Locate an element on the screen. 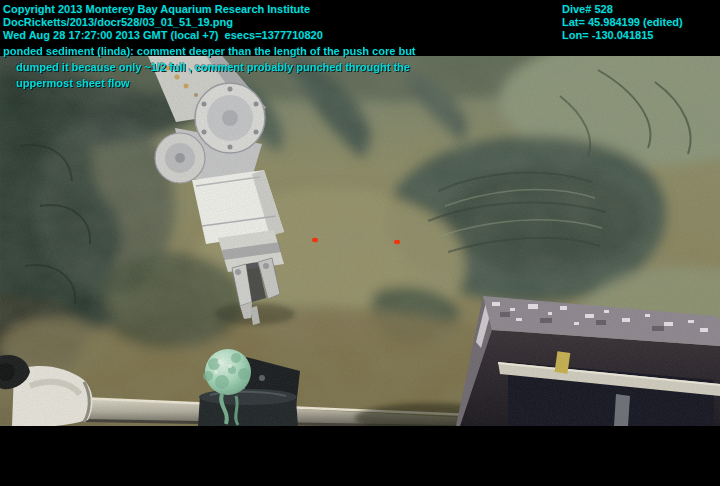  timestamp-text: Wed Aug 28 17:27:00 2013 GMT (local +7) … is located at coordinates (163, 36).